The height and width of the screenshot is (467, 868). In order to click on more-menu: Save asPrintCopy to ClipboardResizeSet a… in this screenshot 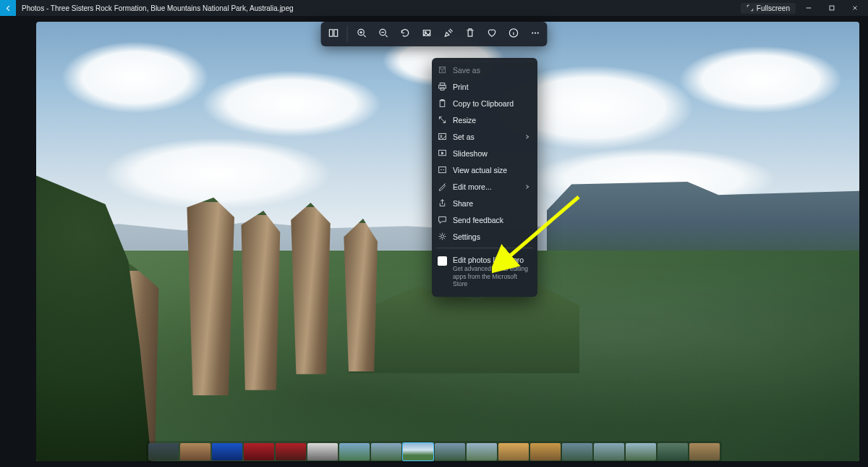, I will do `click(485, 177)`.